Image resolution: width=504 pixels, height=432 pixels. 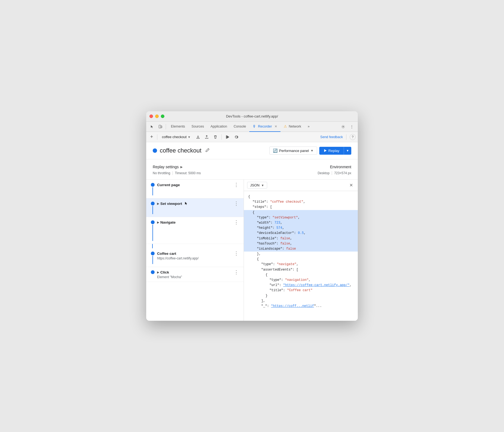 I want to click on step-click: ▶ Click ⋮ Element "Mocha", so click(x=195, y=275).